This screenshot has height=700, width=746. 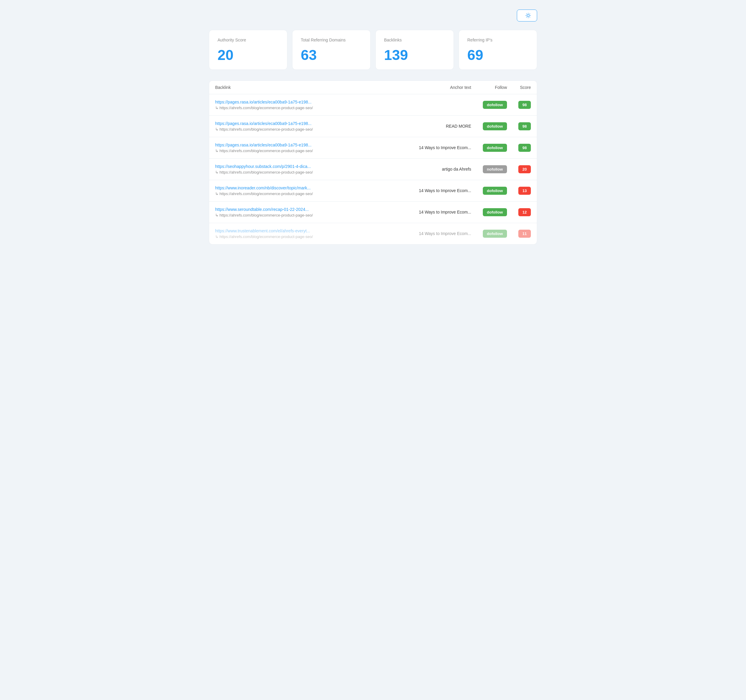 What do you see at coordinates (310, 209) in the screenshot?
I see `backlink-url: https://www.seroundtable.com/recap-01-22…` at bounding box center [310, 209].